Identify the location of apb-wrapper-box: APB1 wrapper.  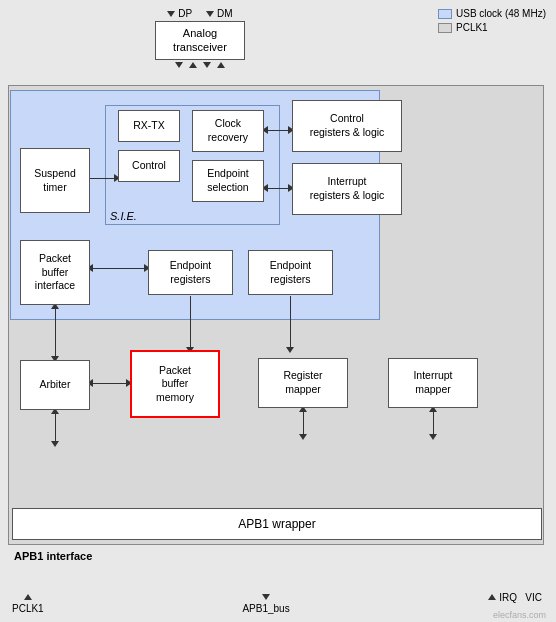
(277, 524).